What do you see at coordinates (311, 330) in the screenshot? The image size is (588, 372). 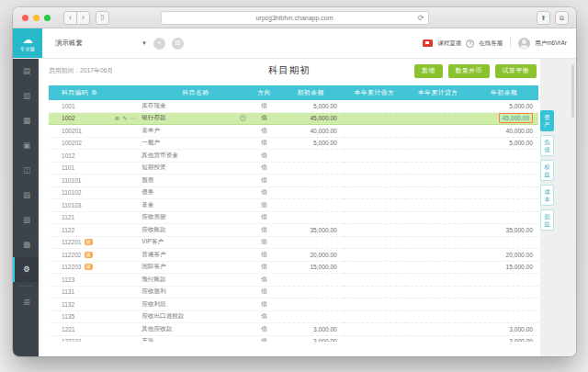 I see `opening-balance-cell: 3,000.00` at bounding box center [311, 330].